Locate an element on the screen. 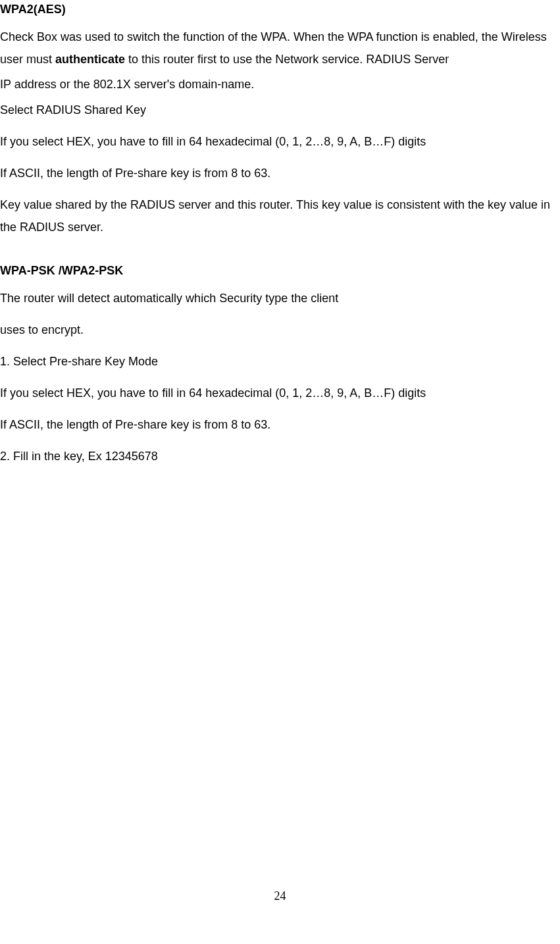 This screenshot has height=944, width=560. text-fragment: to this router first to use the Network … is located at coordinates (287, 59).